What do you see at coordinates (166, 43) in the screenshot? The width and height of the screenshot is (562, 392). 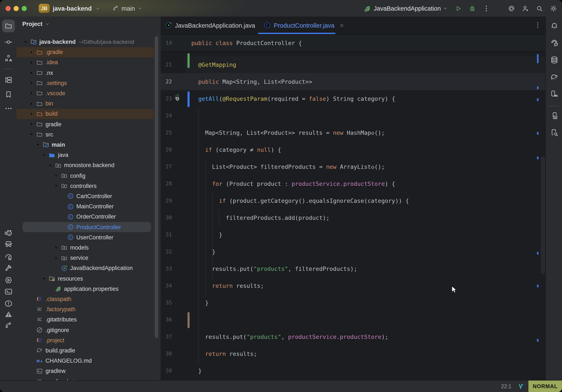 I see `line-number: 14` at bounding box center [166, 43].